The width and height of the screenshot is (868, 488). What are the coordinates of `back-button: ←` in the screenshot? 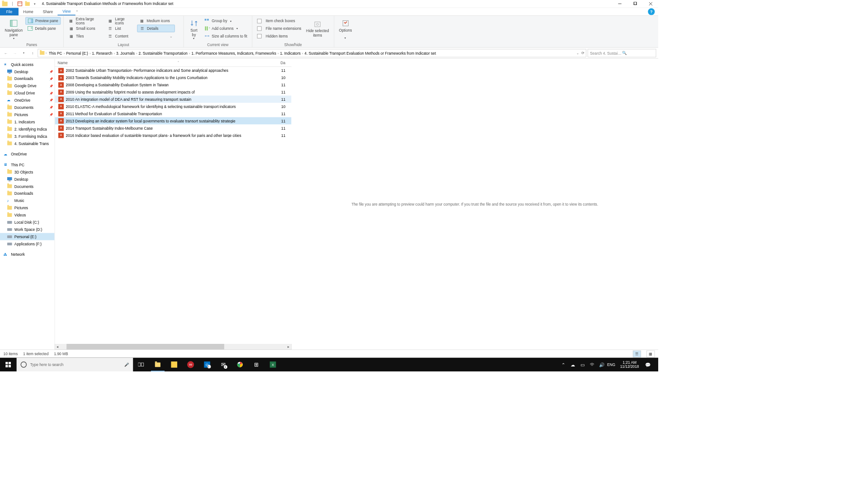 It's located at (6, 53).